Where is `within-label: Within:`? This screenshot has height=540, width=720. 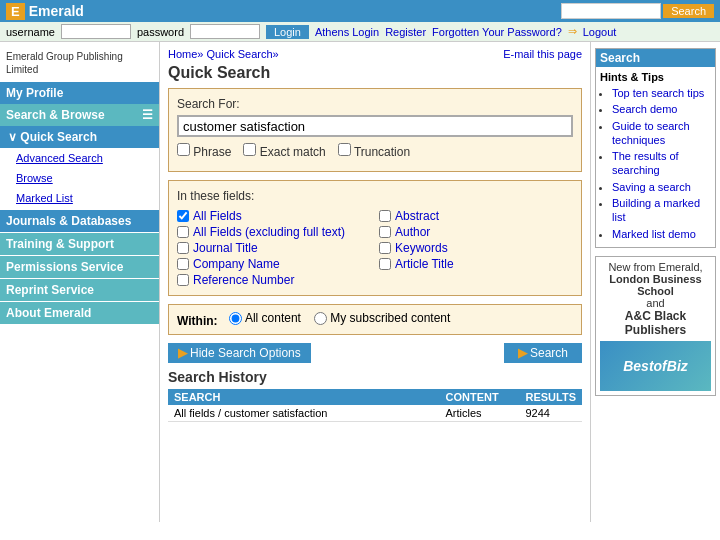 within-label: Within: is located at coordinates (198, 321).